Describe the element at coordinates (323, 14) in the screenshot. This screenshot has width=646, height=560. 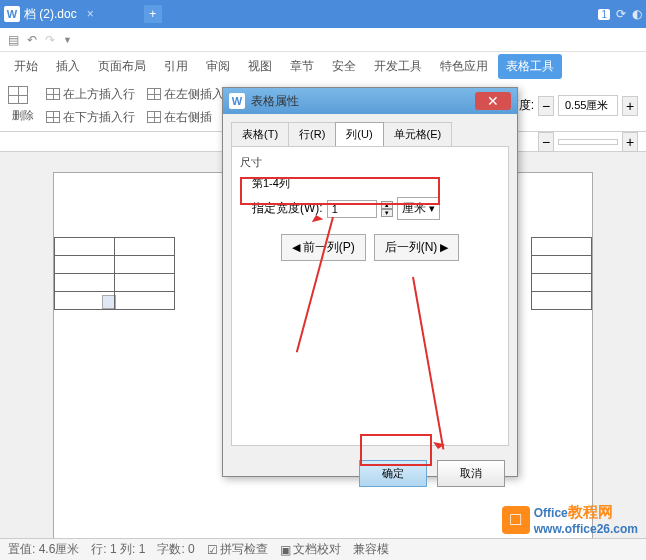
I see `title-bar: W 档 (2).doc × + 1 ⟳ ◐` at that location.